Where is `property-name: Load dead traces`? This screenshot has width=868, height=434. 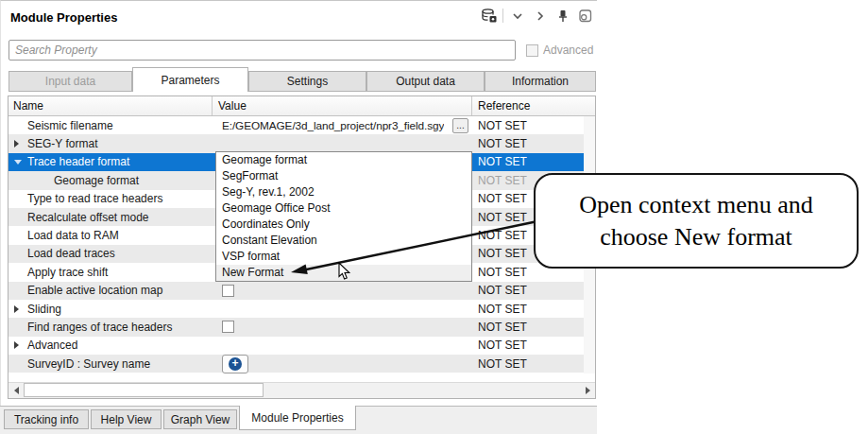 property-name: Load dead traces is located at coordinates (72, 253).